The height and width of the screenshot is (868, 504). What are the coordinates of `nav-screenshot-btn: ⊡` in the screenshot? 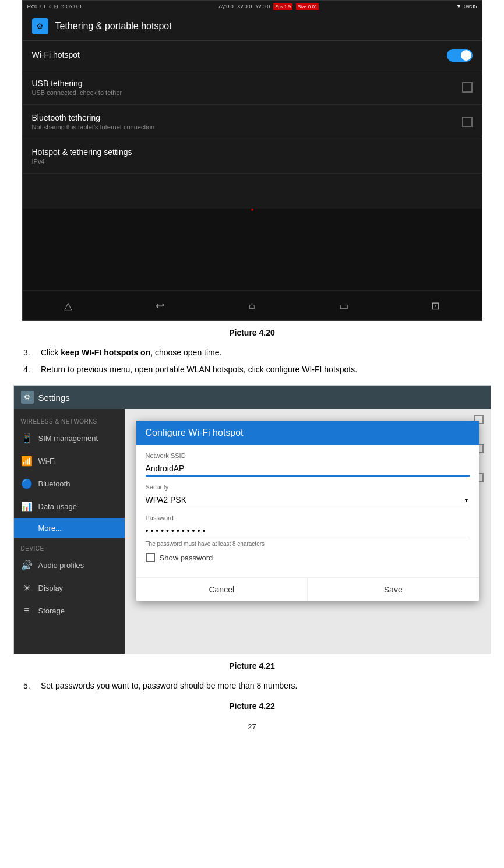 It's located at (436, 306).